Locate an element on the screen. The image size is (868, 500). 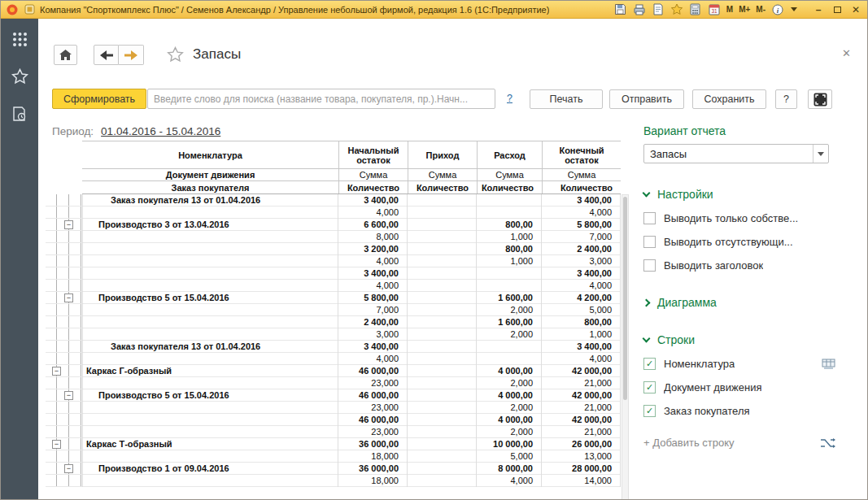
save-report-button: Сохранить is located at coordinates (729, 99).